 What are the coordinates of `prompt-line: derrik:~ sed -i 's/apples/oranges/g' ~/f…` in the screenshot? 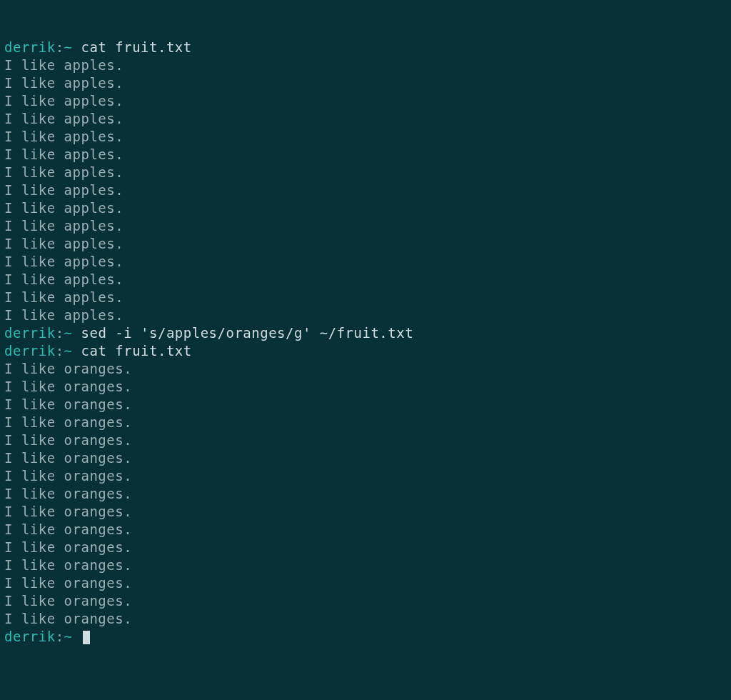 It's located at (366, 333).